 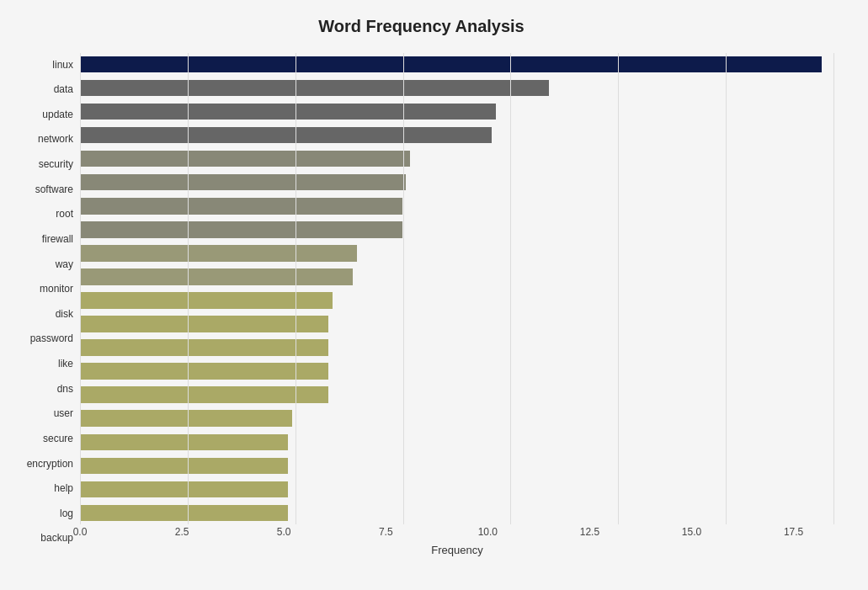 What do you see at coordinates (421, 27) in the screenshot?
I see `chart-title: Word Frequency Analysis` at bounding box center [421, 27].